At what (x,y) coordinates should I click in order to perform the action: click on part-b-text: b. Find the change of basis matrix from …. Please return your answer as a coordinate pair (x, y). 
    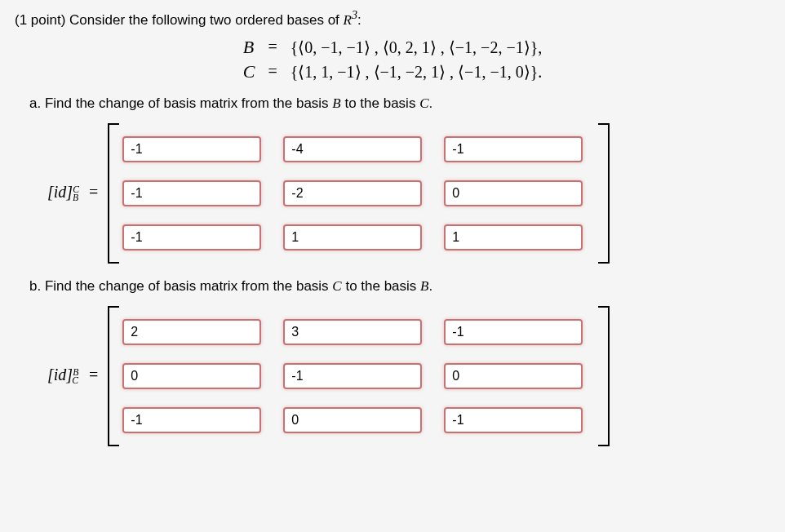
    Looking at the image, I should click on (400, 286).